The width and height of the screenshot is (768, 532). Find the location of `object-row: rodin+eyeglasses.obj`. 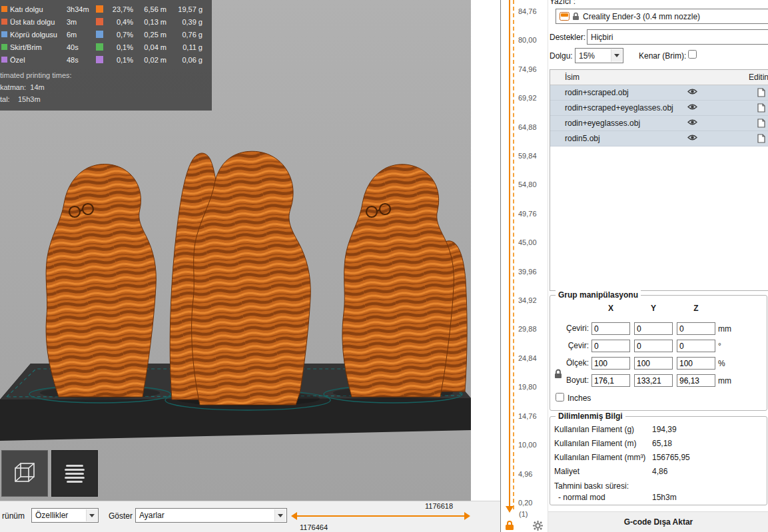

object-row: rodin+eyeglasses.obj is located at coordinates (659, 124).